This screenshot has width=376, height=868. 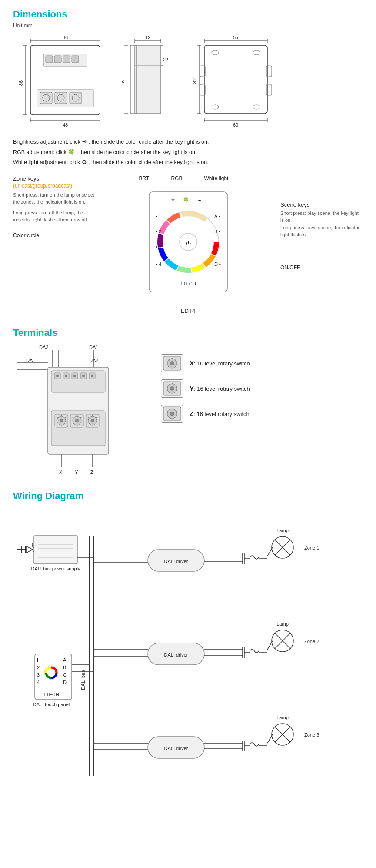 What do you see at coordinates (190, 81) in the screenshot?
I see `dimensions-figures: 86 86 48` at bounding box center [190, 81].